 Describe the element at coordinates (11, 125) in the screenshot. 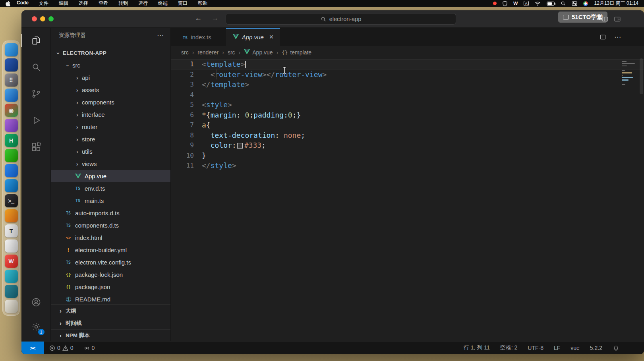

I see `dock-app-purple` at that location.